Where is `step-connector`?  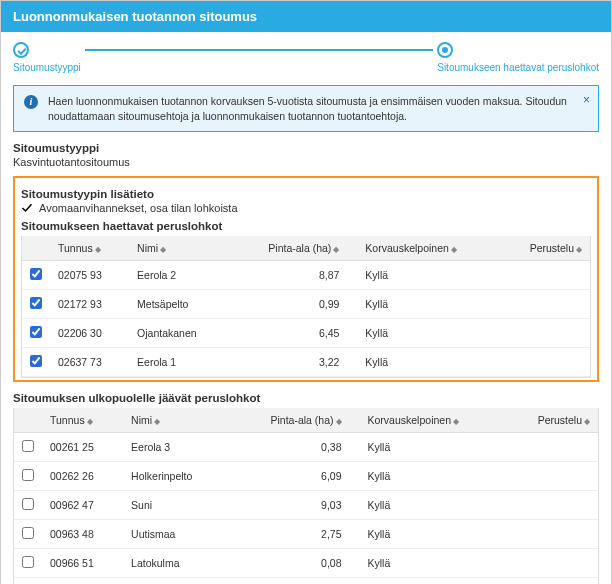
step-connector is located at coordinates (259, 50).